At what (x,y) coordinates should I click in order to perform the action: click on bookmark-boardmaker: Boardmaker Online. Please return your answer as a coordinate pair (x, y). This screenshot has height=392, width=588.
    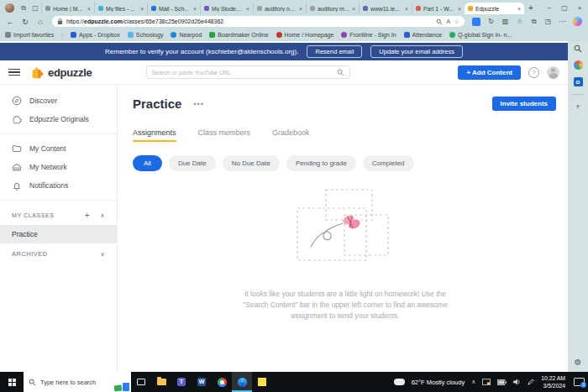
    Looking at the image, I should click on (239, 35).